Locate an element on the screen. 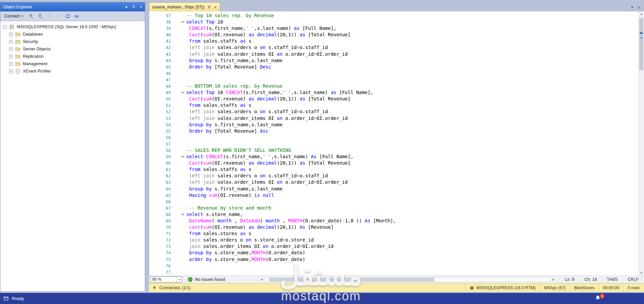 Image resolution: width=644 pixels, height=304 pixels. line-number: 70 is located at coordinates (160, 227).